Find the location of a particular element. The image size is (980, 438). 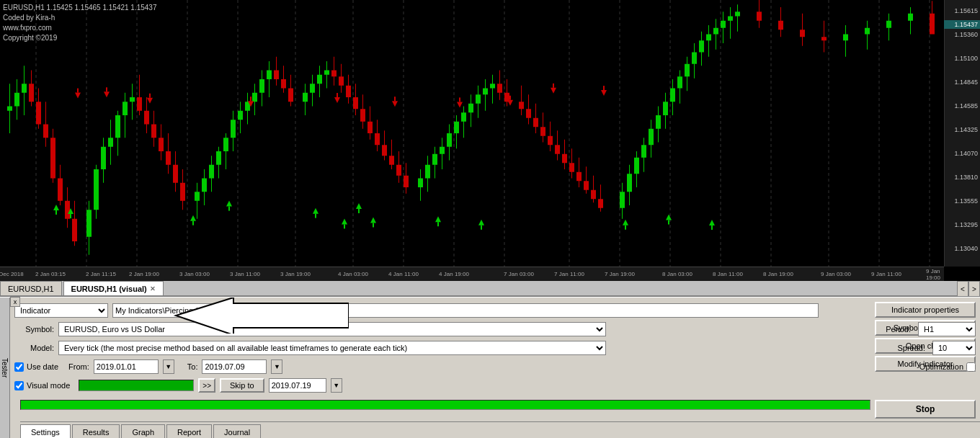

tab-bar: EURUSD,H1 EURUSD,H1 (visual) ✕ < > is located at coordinates (490, 289).